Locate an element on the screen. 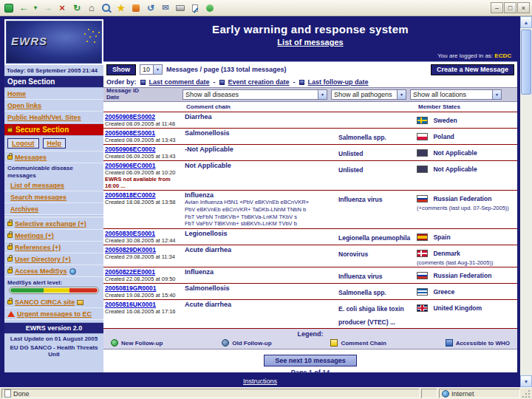 Image resolution: width=532 pixels, height=399 pixels. country-name: Poland is located at coordinates (443, 137).